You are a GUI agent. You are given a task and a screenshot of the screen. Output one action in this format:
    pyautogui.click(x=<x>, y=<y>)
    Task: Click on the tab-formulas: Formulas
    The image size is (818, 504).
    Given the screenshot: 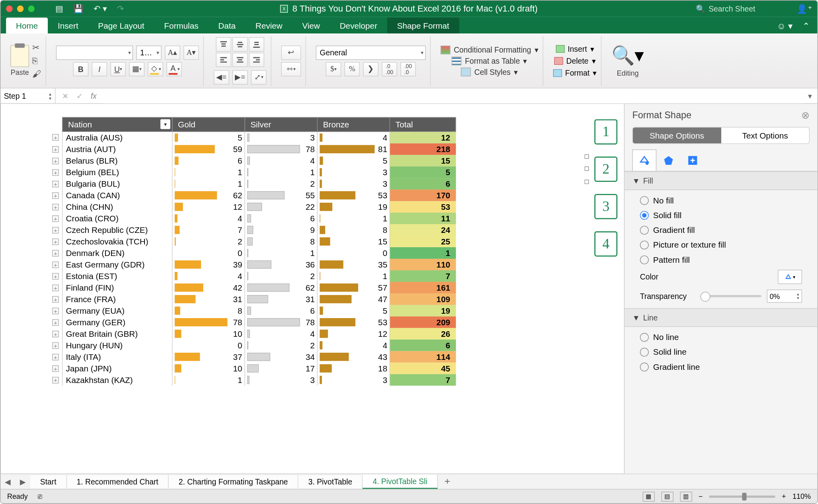 What is the action you would take?
    pyautogui.click(x=181, y=25)
    